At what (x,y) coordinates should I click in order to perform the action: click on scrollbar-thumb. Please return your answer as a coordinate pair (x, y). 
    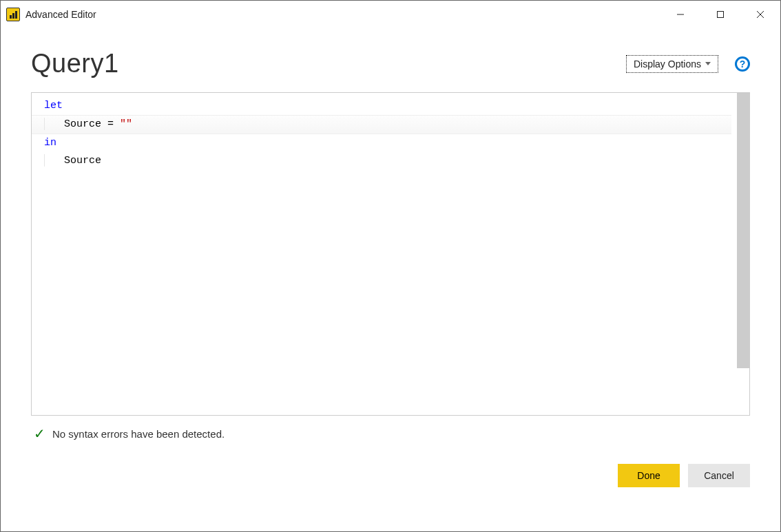
    Looking at the image, I should click on (743, 231).